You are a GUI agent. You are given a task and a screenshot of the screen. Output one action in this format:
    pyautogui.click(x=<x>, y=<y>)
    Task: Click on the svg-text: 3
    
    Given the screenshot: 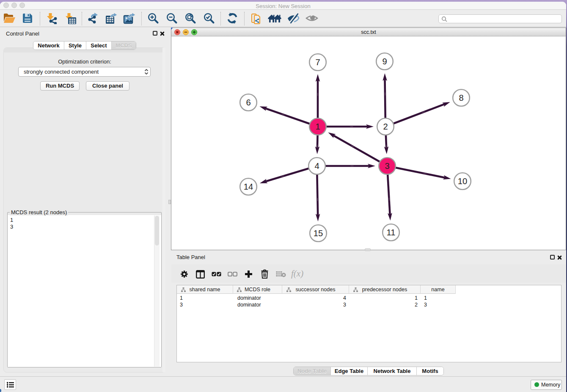 What is the action you would take?
    pyautogui.click(x=387, y=166)
    